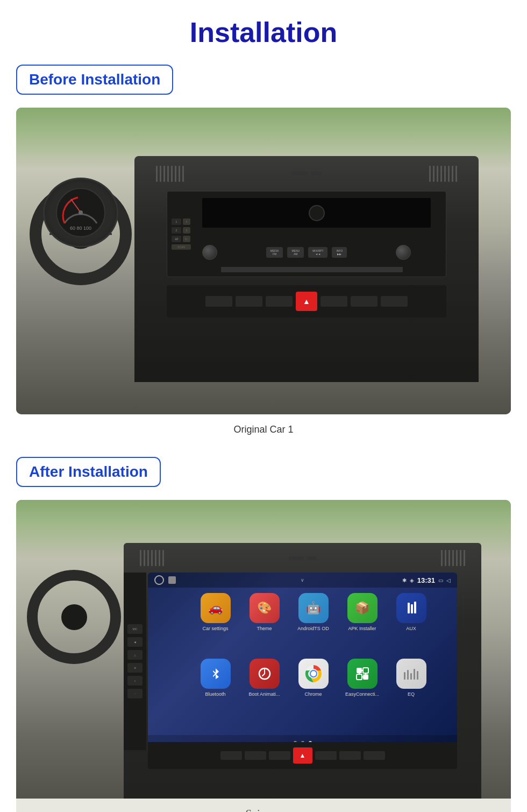  I want to click on app-icon-easyconnect: EasyConnecti..., so click(362, 678).